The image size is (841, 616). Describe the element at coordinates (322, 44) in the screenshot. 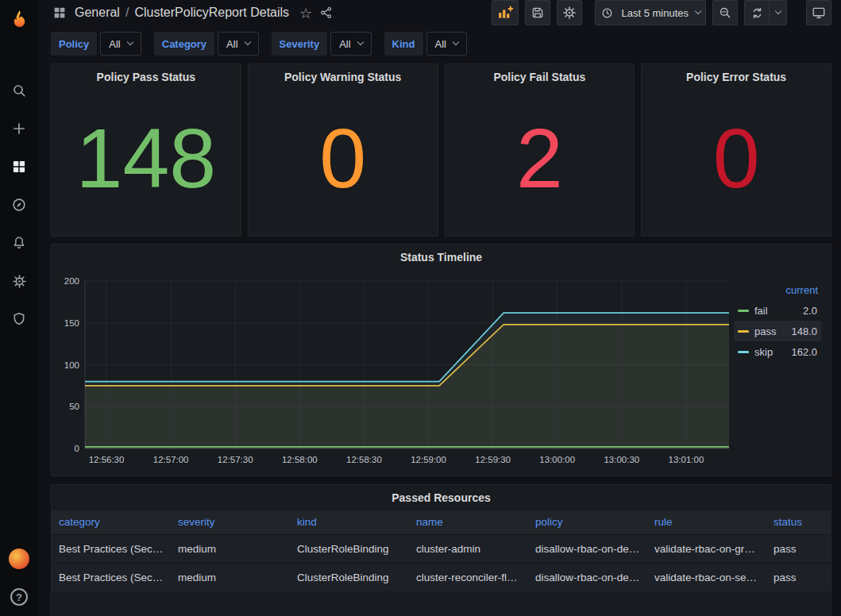

I see `filter-severity: Severity All` at that location.